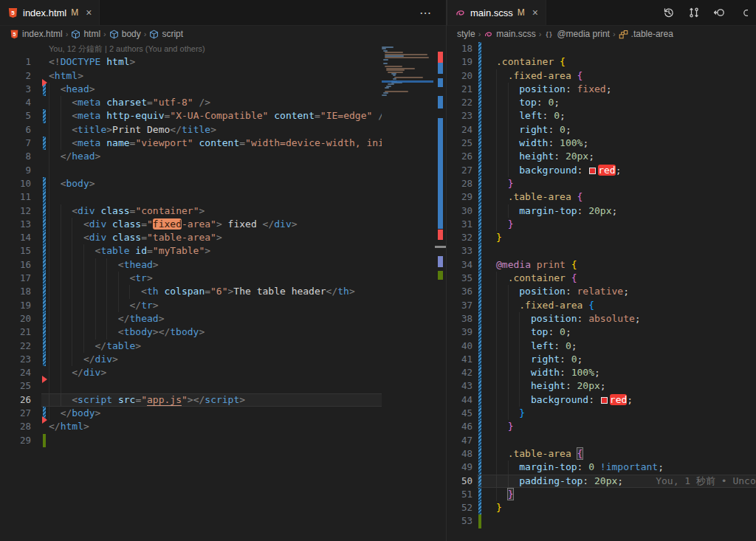  Describe the element at coordinates (50, 13) in the screenshot. I see `tab-index-html: 5 index.html M ×` at that location.